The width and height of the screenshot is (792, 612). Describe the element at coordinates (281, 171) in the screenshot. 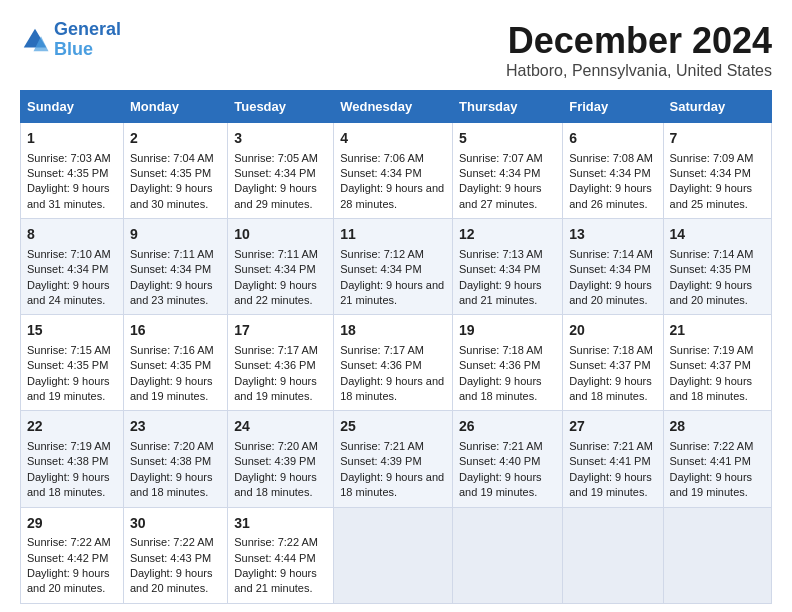

I see `calendar-cell: 3Sunrise: 7:05 AMSunset: 4:34 PMDaylight…` at that location.